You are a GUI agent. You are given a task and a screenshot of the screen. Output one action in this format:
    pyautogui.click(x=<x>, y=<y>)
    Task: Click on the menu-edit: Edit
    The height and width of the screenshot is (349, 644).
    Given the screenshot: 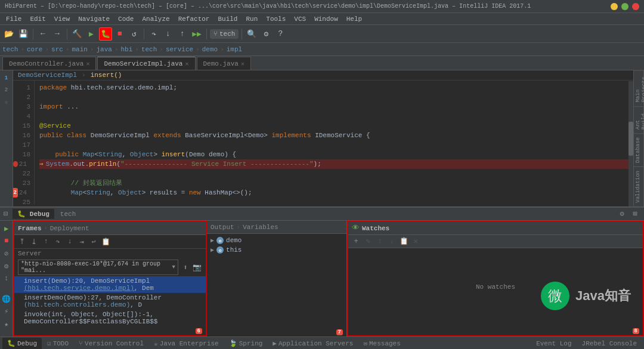 What is the action you would take?
    pyautogui.click(x=38, y=19)
    